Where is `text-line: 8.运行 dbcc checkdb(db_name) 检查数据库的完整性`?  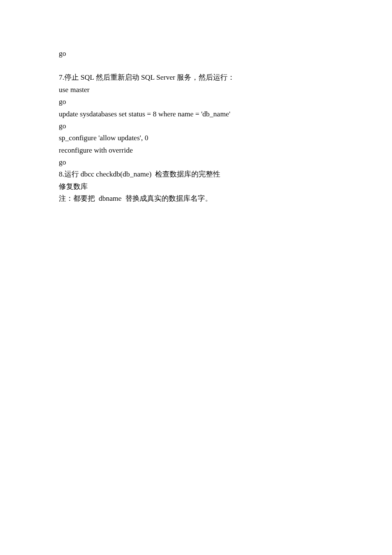 text-line: 8.运行 dbcc checkdb(db_name) 检查数据库的完整性 is located at coordinates (204, 174).